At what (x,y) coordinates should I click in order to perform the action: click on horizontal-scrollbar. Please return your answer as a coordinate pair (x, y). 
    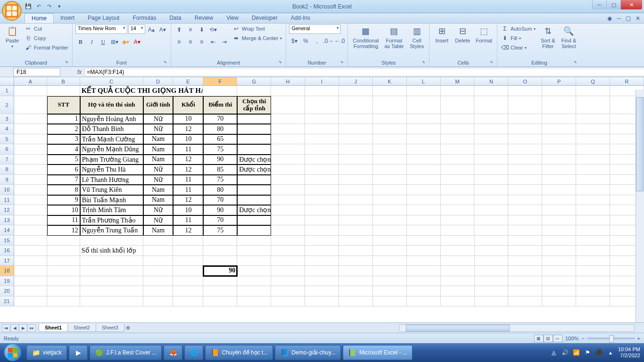
    Looking at the image, I should click on (517, 328).